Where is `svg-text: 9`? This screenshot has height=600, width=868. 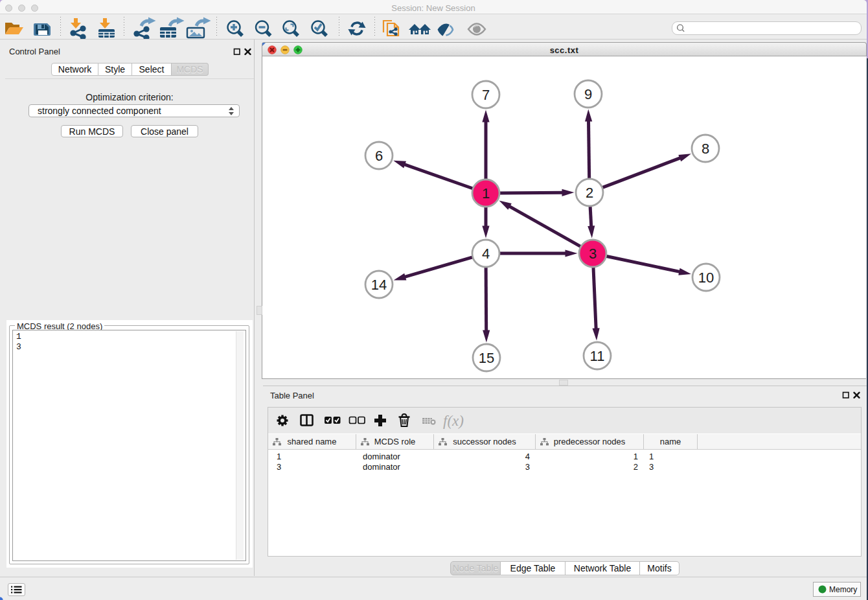
svg-text: 9 is located at coordinates (588, 95).